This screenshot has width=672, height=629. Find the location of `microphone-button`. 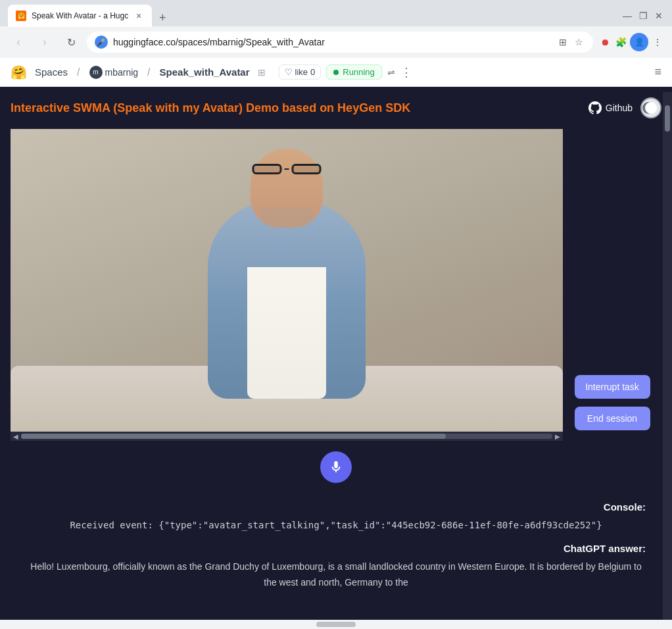

microphone-button is located at coordinates (336, 467).